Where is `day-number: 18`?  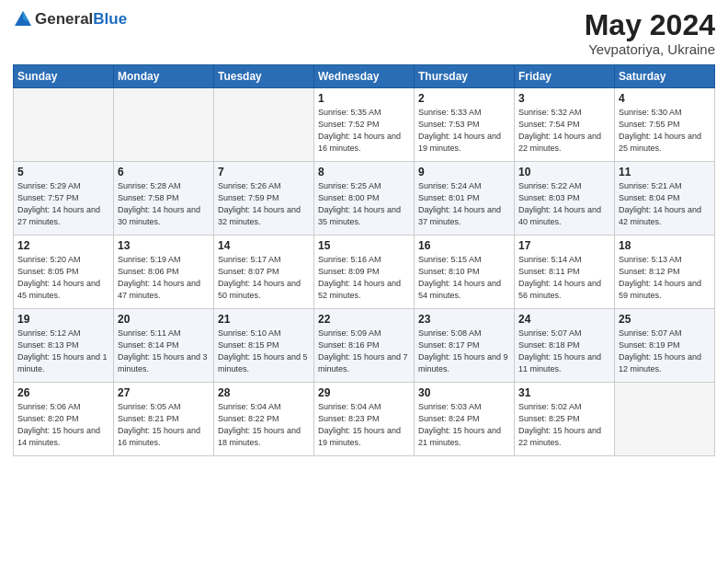
day-number: 18 is located at coordinates (665, 246).